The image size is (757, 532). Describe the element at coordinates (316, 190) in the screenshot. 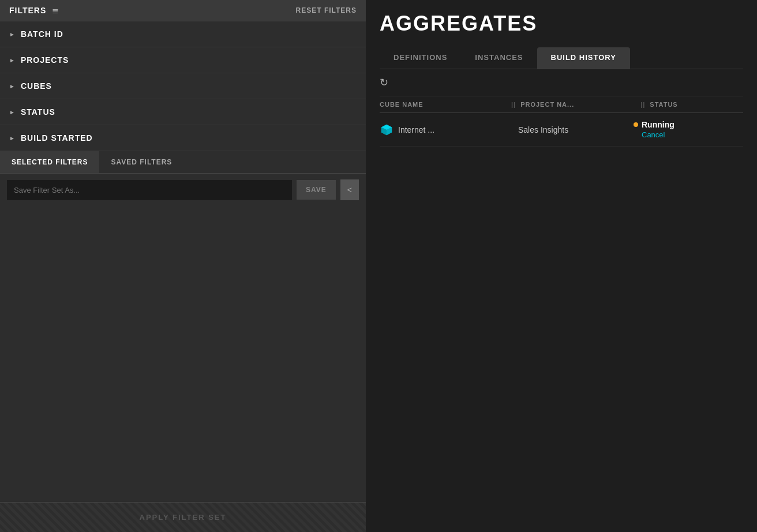

I see `save-button: SAVE` at that location.